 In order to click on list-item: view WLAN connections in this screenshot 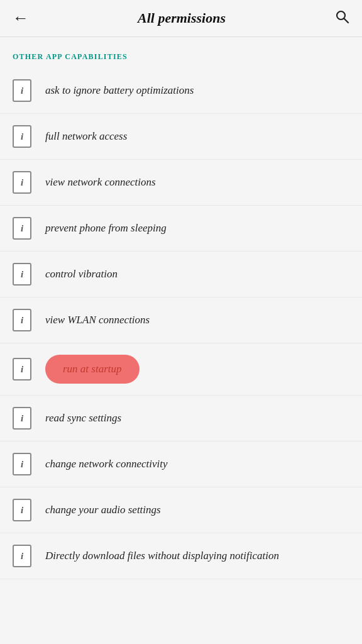, I will do `click(181, 321)`.